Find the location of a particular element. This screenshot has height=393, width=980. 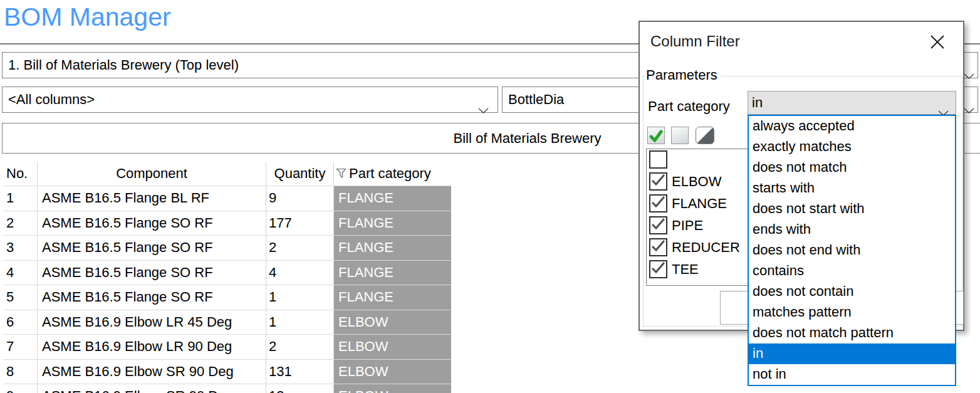

parameters-group-label: Parameters is located at coordinates (683, 75).